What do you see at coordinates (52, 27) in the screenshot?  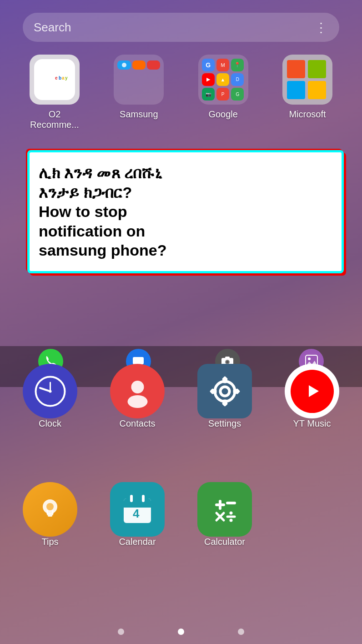 I see `search-placeholder: Search` at bounding box center [52, 27].